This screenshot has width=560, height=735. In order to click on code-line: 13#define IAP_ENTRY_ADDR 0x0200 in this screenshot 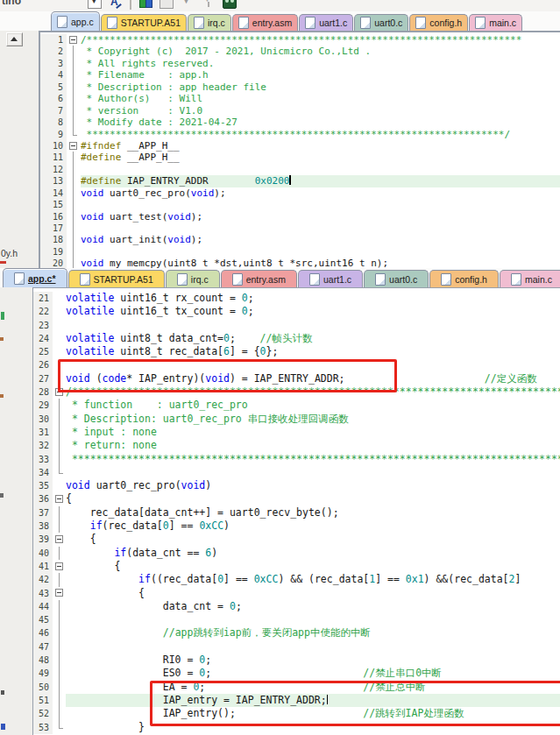, I will do `click(300, 180)`.